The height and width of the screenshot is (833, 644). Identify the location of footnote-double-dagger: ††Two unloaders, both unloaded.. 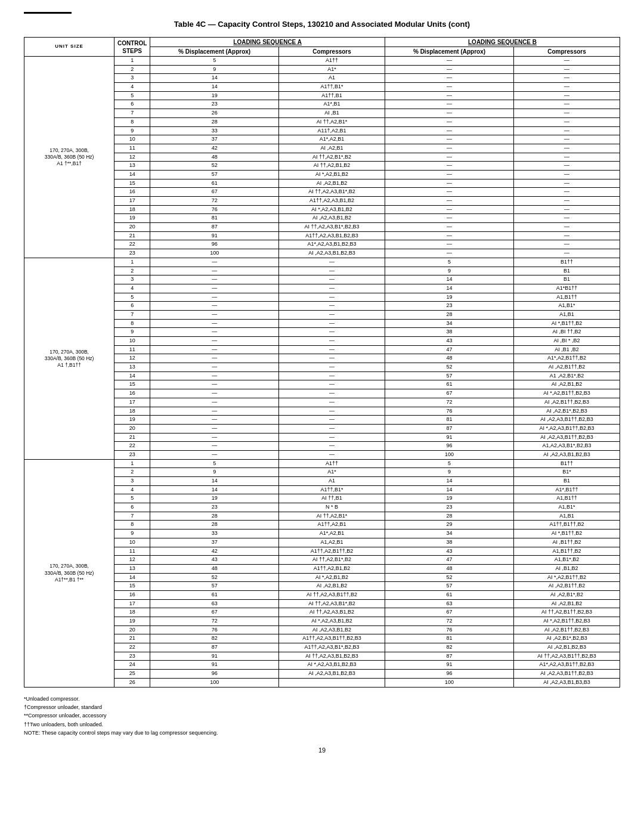
(322, 724).